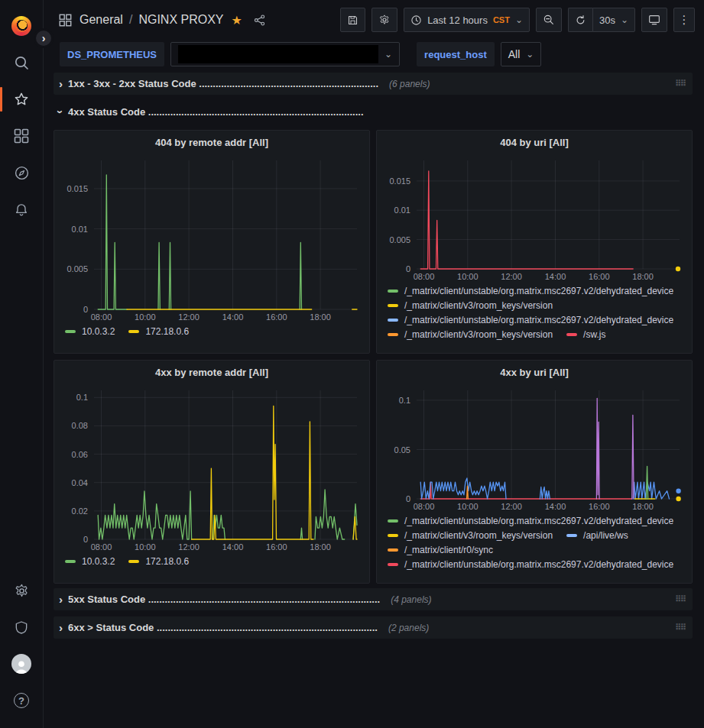  I want to click on time-range-picker: Last 12 hours CST ⌄, so click(466, 20).